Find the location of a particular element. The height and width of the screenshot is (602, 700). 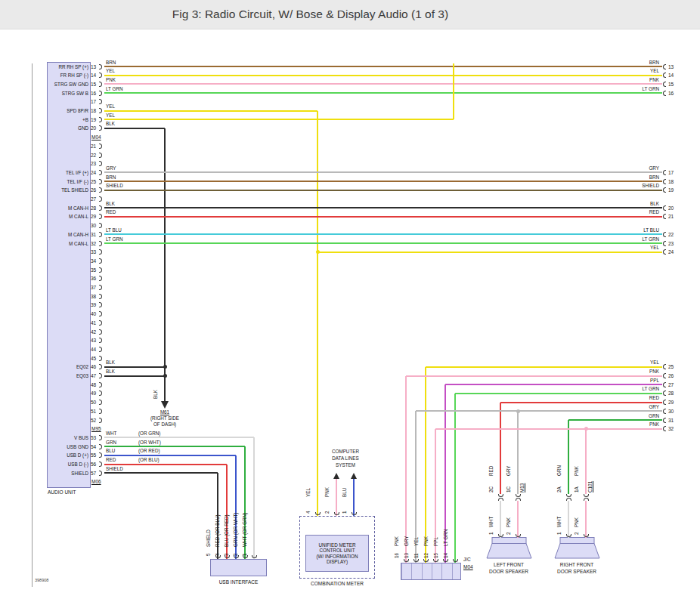

meter-wire-label-2: PNK is located at coordinates (327, 492).